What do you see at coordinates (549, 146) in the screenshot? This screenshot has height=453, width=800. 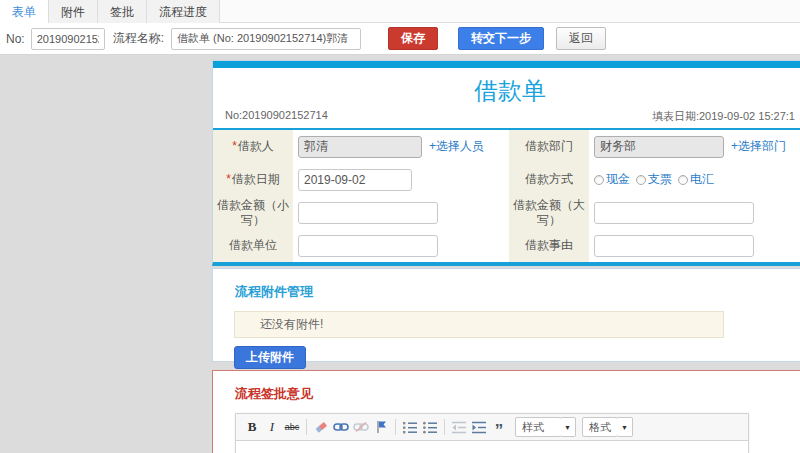 I see `department-label: 借款部门` at bounding box center [549, 146].